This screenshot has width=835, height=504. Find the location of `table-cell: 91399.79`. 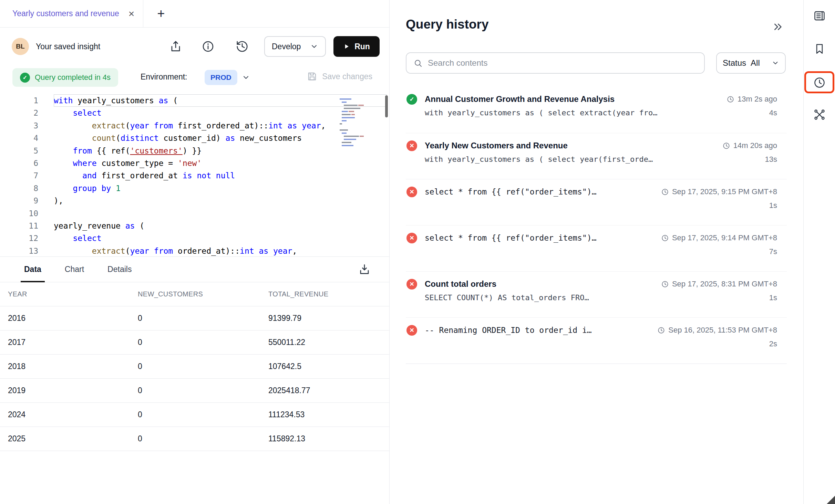

table-cell: 91399.79 is located at coordinates (325, 318).